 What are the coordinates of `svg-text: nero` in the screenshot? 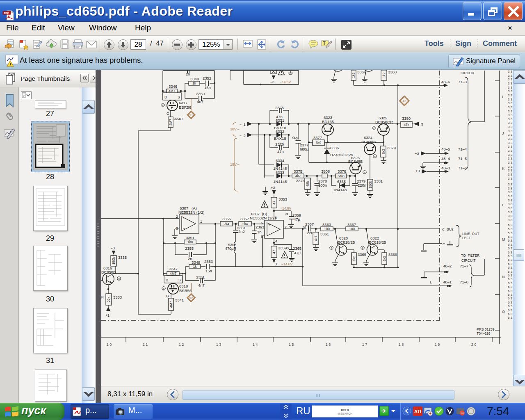 It's located at (345, 410).